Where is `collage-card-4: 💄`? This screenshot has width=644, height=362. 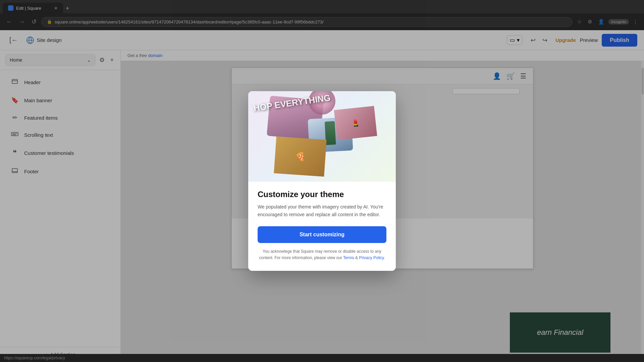 collage-card-4: 💄 is located at coordinates (356, 123).